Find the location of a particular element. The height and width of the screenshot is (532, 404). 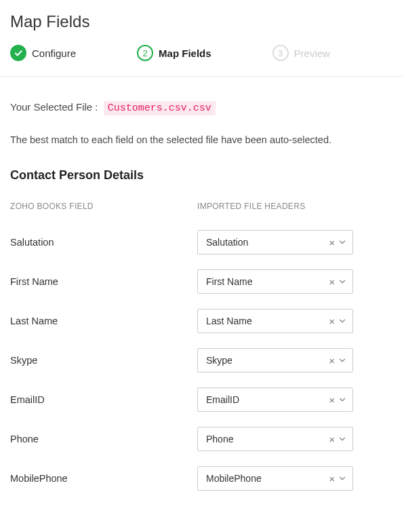

select-value: EmailID is located at coordinates (267, 400).